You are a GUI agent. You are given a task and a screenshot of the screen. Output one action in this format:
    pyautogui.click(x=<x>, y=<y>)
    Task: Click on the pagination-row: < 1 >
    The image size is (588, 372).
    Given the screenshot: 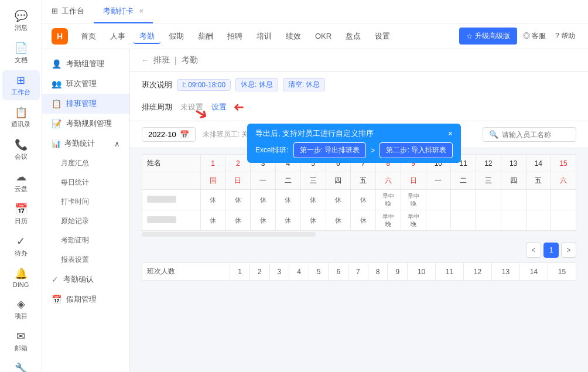 What is the action you would take?
    pyautogui.click(x=359, y=250)
    